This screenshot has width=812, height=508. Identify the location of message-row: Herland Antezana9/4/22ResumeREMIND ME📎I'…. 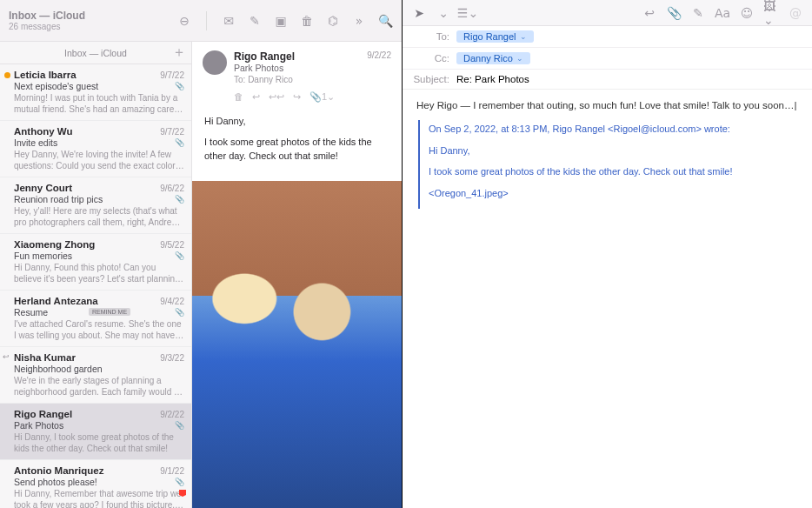
(96, 318).